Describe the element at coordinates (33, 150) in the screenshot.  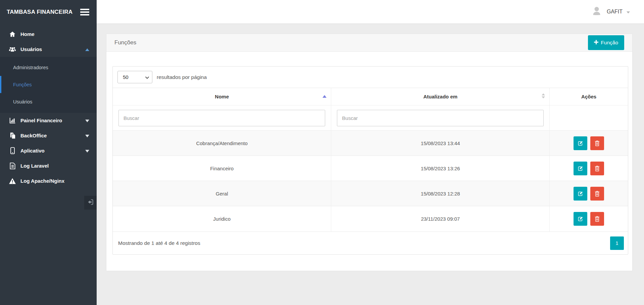
I see `sidebar-item-label: Aplicativo` at that location.